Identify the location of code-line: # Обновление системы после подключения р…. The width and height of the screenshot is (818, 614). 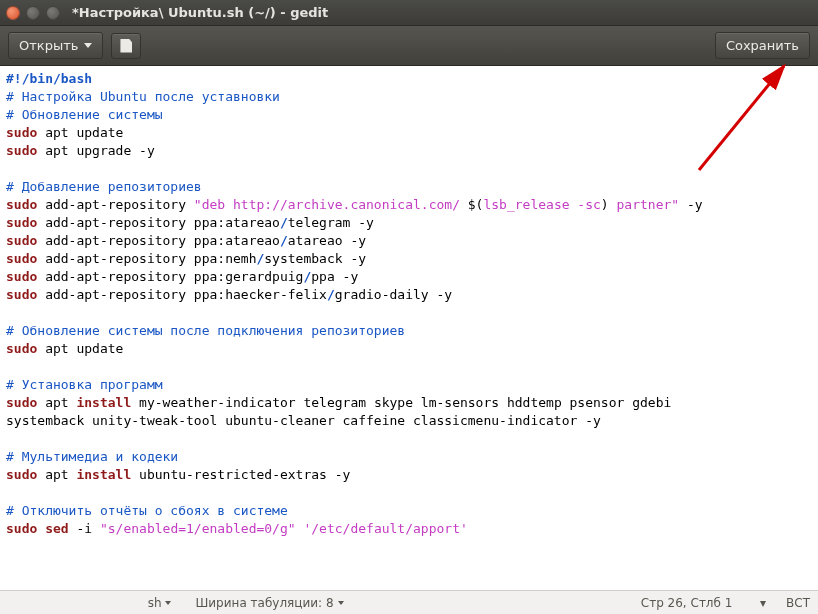
(206, 330).